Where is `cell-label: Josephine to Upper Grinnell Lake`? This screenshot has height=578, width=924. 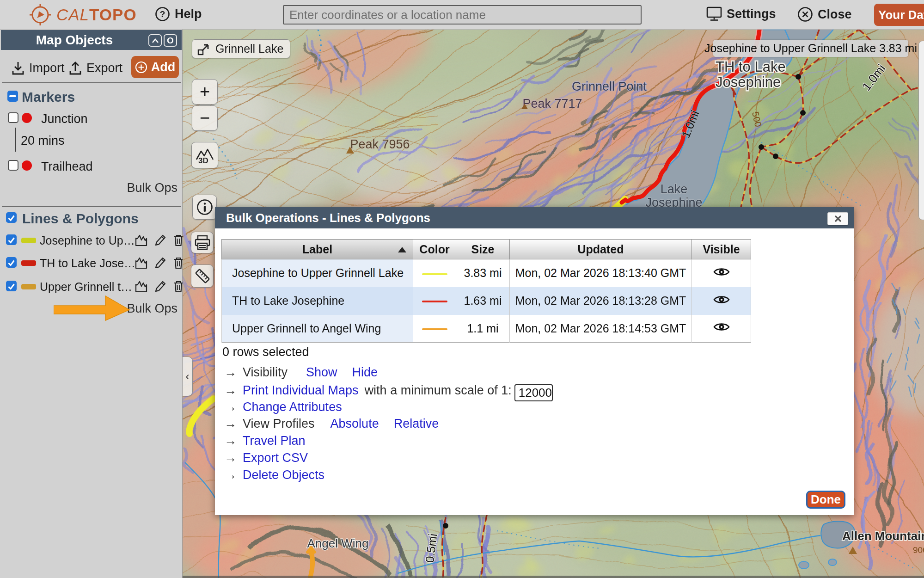 cell-label: Josephine to Upper Grinnell Lake is located at coordinates (318, 273).